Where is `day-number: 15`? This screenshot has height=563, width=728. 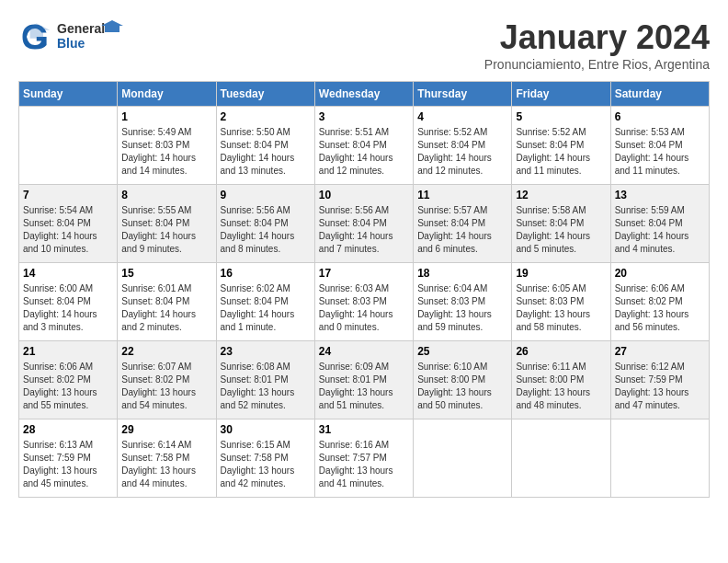 day-number: 15 is located at coordinates (166, 273).